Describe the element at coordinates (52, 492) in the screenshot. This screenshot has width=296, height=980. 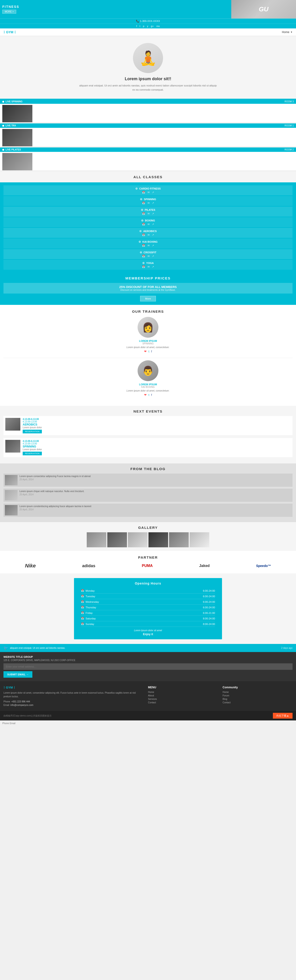
I see `blog-post-title-2: Lorem ipsum chque velit natoque nascetur…` at that location.